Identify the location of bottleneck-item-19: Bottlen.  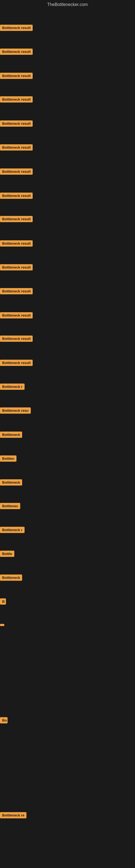
(8, 459).